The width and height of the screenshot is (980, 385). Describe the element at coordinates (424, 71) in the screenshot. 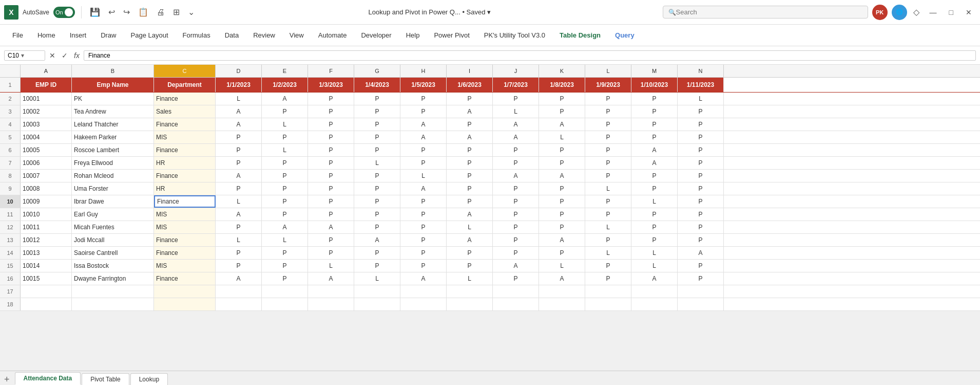

I see `col-header-h: H` at that location.